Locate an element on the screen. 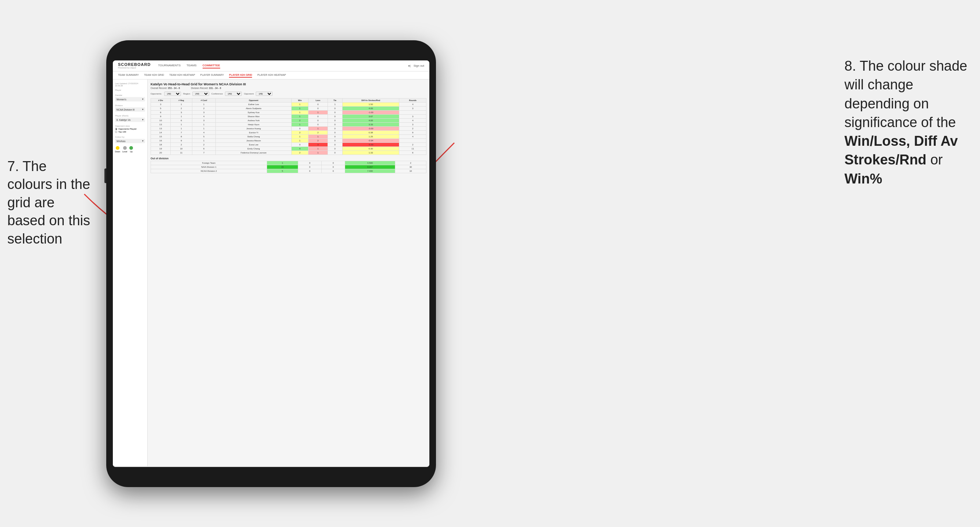 This screenshot has width=980, height=527. conference-filter-label: Conference is located at coordinates (217, 94).